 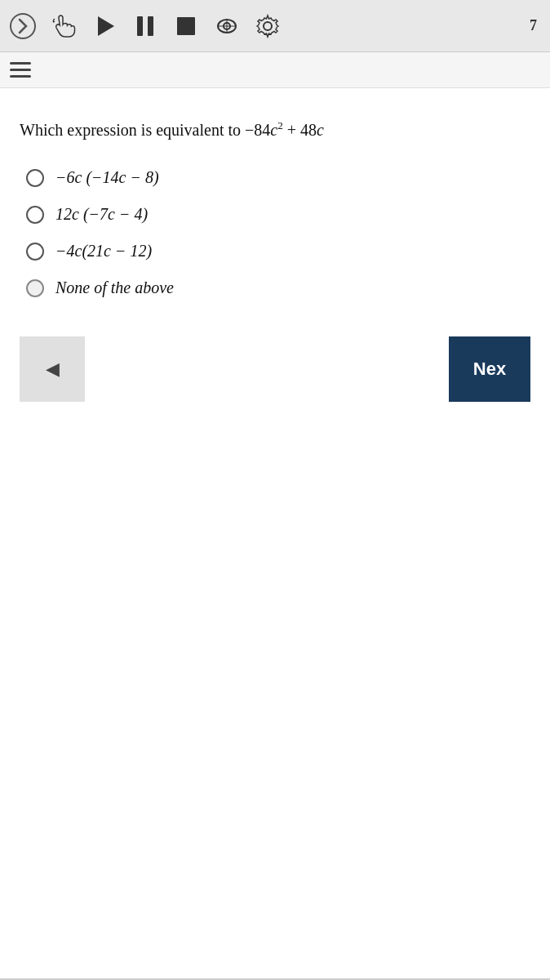 I want to click on choice-b: 12c (−7c − 4), so click(x=278, y=214).